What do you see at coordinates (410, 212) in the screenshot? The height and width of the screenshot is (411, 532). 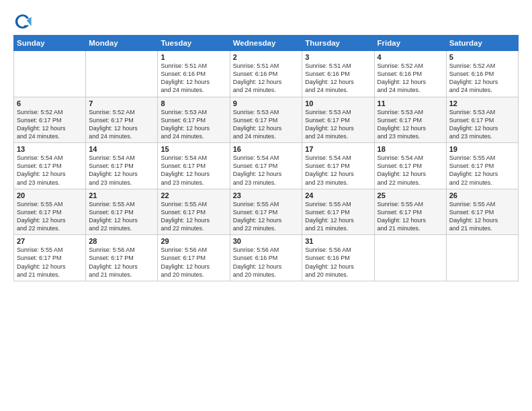 I see `calendar-cell: 25Sunrise: 5:55 AM Sunset: 6:17 PM Dayli…` at bounding box center [410, 212].